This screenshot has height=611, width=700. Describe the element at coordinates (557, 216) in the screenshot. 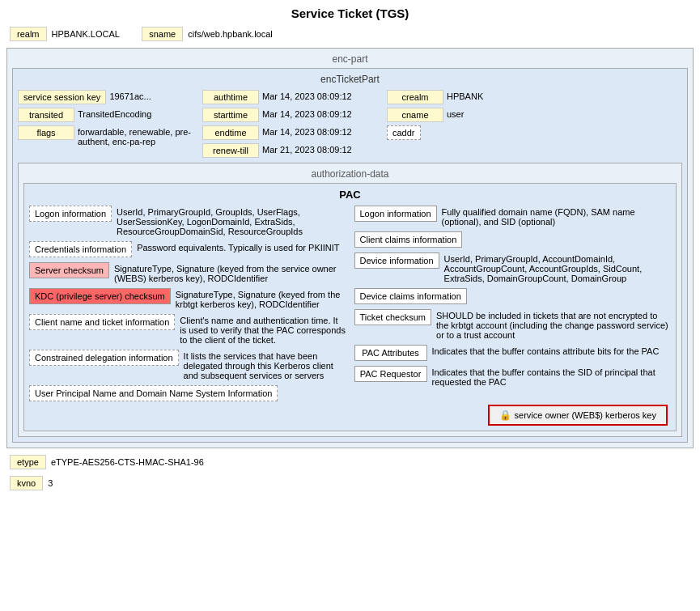

I see `pac-item-desc: Fully qualified domain name (FQDN), SAM …` at that location.